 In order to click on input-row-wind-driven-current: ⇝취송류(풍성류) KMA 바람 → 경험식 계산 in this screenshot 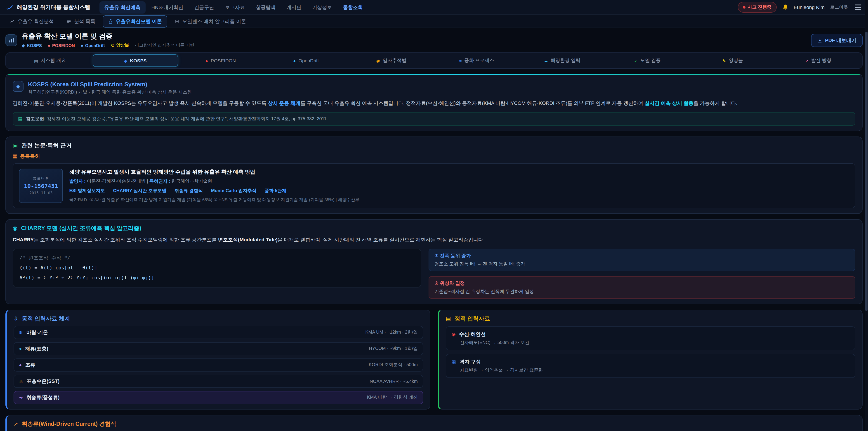, I will do `click(218, 398)`.